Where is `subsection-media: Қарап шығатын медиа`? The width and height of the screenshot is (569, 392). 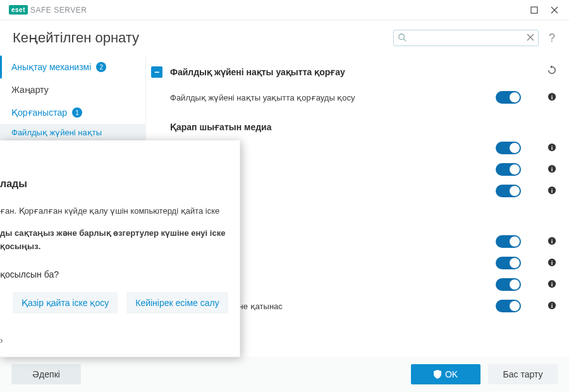 subsection-media: Қарап шығатын медиа is located at coordinates (354, 123).